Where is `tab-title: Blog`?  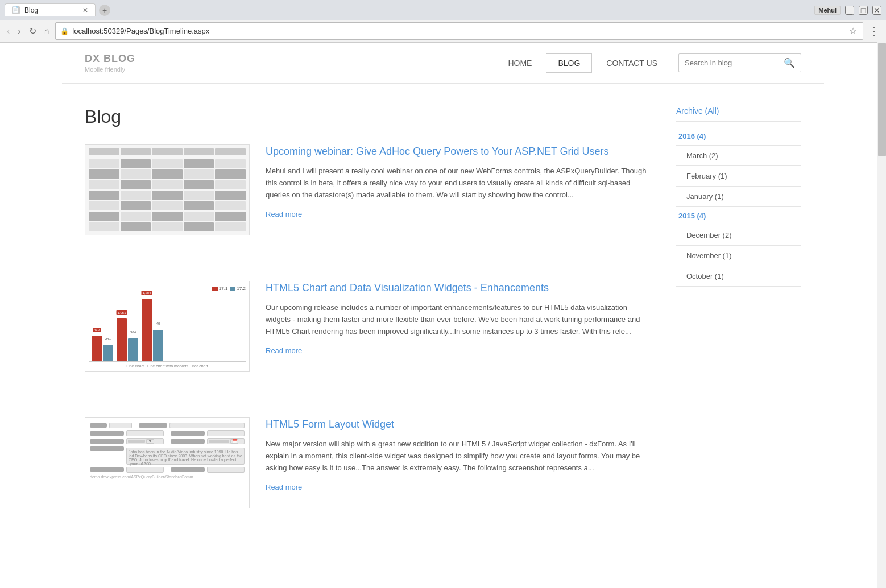
tab-title: Blog is located at coordinates (31, 10).